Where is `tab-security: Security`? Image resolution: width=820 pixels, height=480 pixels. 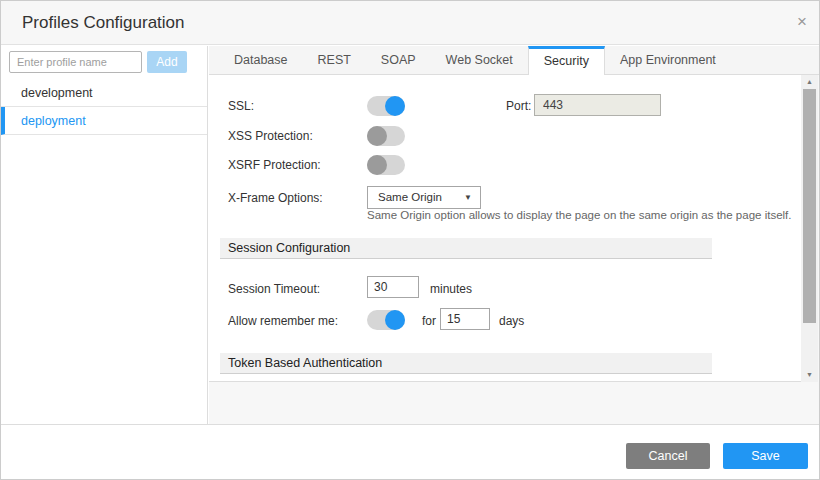
tab-security: Security is located at coordinates (566, 60).